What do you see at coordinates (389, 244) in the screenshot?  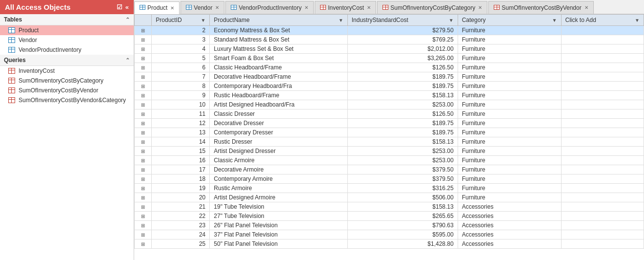 I see `table-row: ⊞ 25 50" Flat Panel Television $1,428.80…` at bounding box center [389, 244].